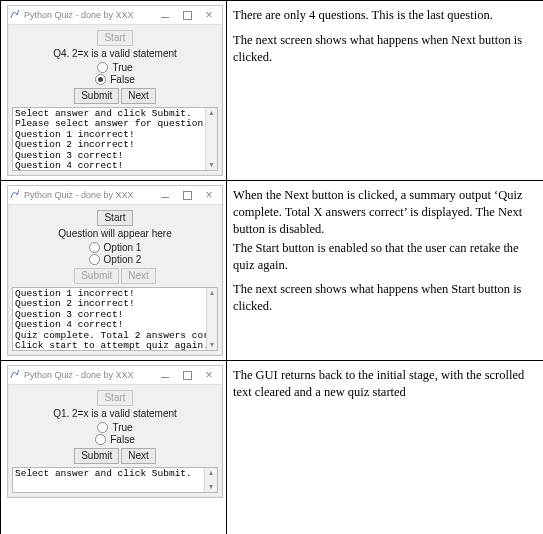 The height and width of the screenshot is (534, 543). I want to click on question-label: Q4. 2=x is a valid statement, so click(115, 54).